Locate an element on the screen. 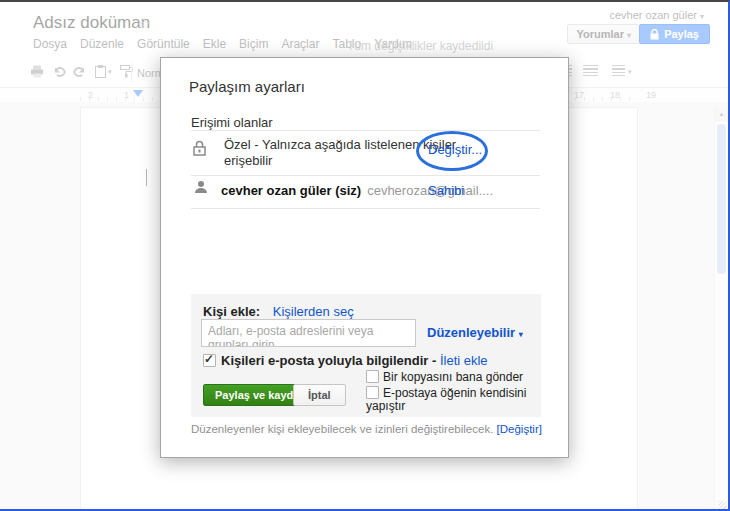  cancel-button: İptal is located at coordinates (320, 395).